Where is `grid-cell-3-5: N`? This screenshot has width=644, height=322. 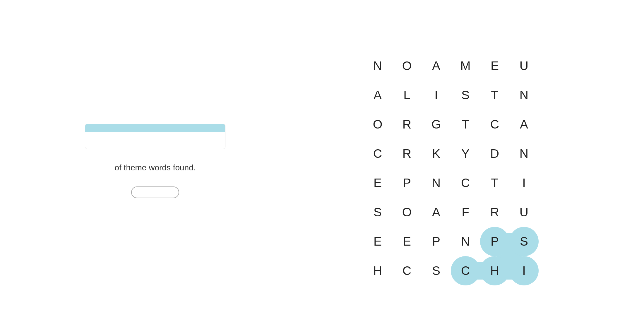
grid-cell-3-5: N is located at coordinates (524, 154).